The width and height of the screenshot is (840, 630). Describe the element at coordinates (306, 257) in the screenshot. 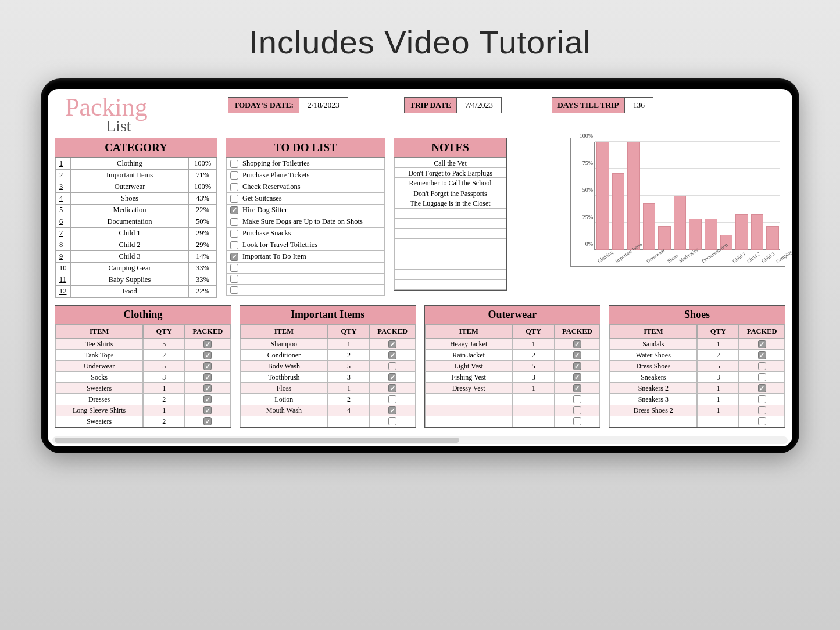

I see `todo-item: Important To Do Item` at that location.